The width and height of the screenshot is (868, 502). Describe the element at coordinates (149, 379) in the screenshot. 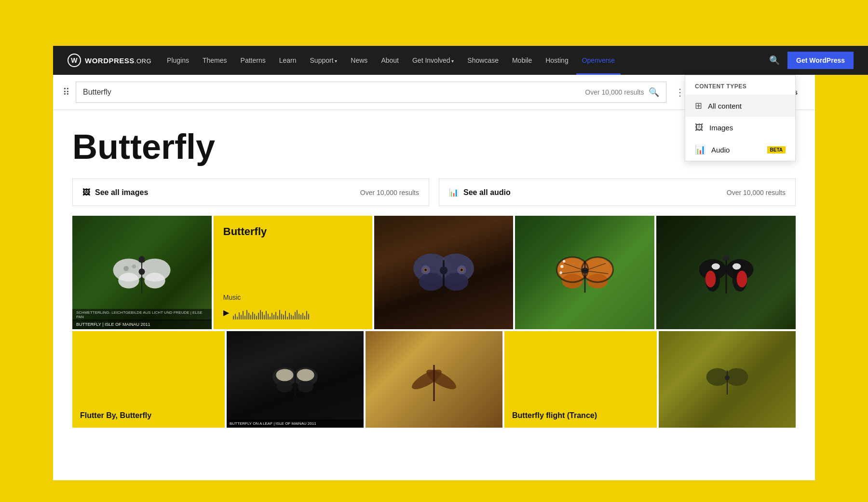

I see `bottom-item-flutter: Flutter By, Butterfly` at that location.